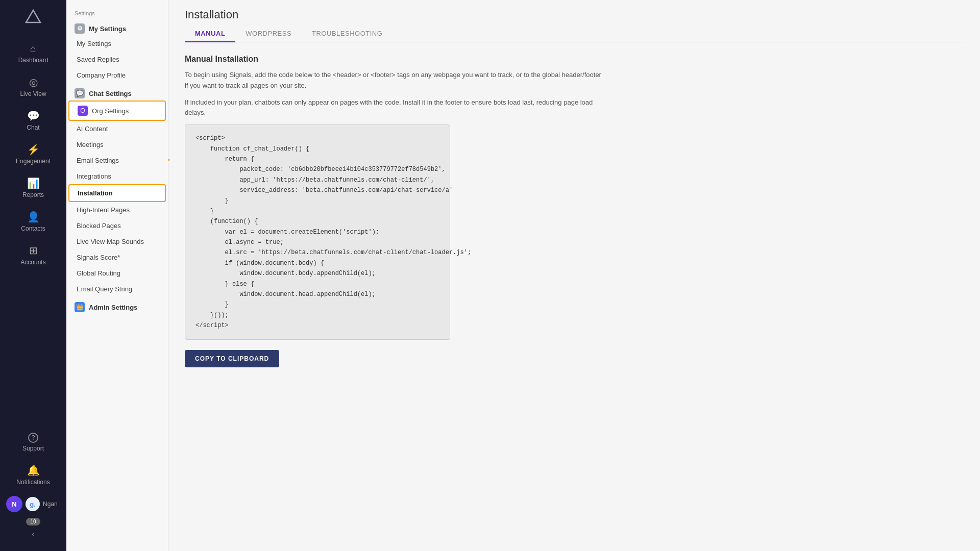 This screenshot has width=980, height=551. Describe the element at coordinates (14, 504) in the screenshot. I see `user-avatar: N` at that location.